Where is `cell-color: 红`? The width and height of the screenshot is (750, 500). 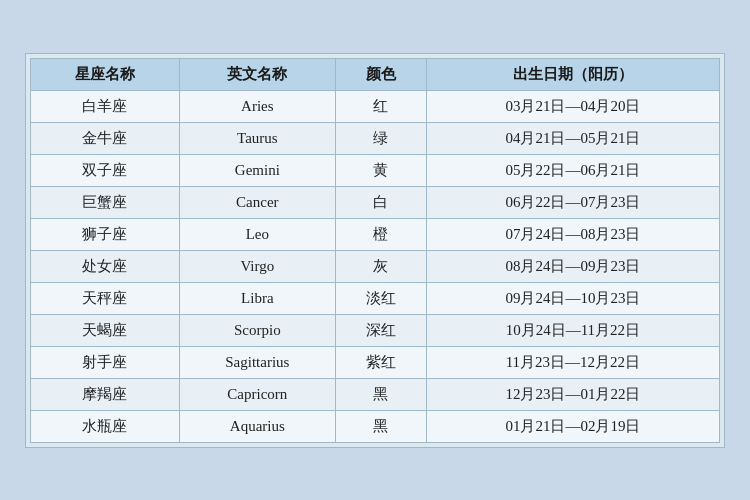
cell-color: 红 is located at coordinates (382, 106).